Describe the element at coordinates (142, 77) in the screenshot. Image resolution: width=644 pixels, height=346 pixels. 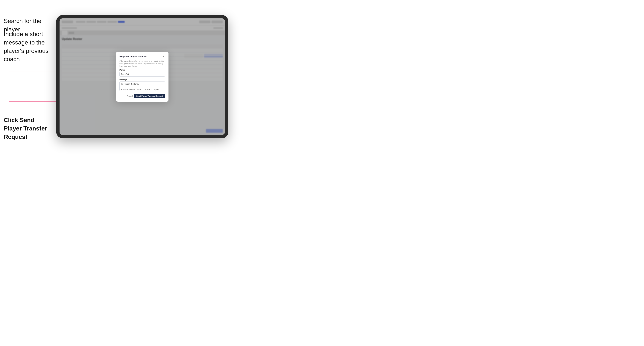
I see `modal-overlay: Request player transfer × If the player …` at that location.